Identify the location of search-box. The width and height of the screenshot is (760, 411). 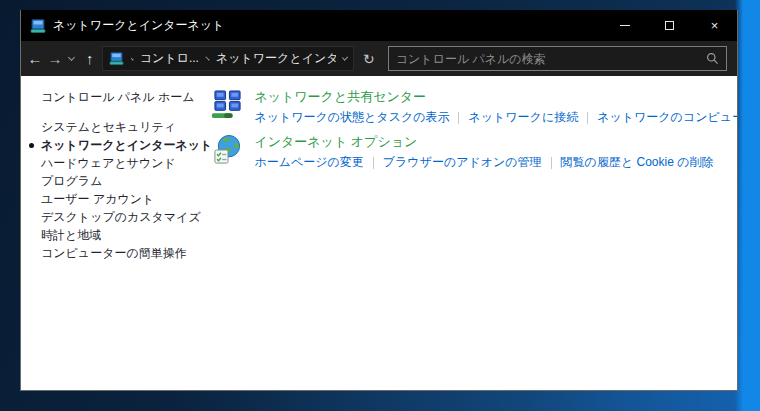
(558, 58).